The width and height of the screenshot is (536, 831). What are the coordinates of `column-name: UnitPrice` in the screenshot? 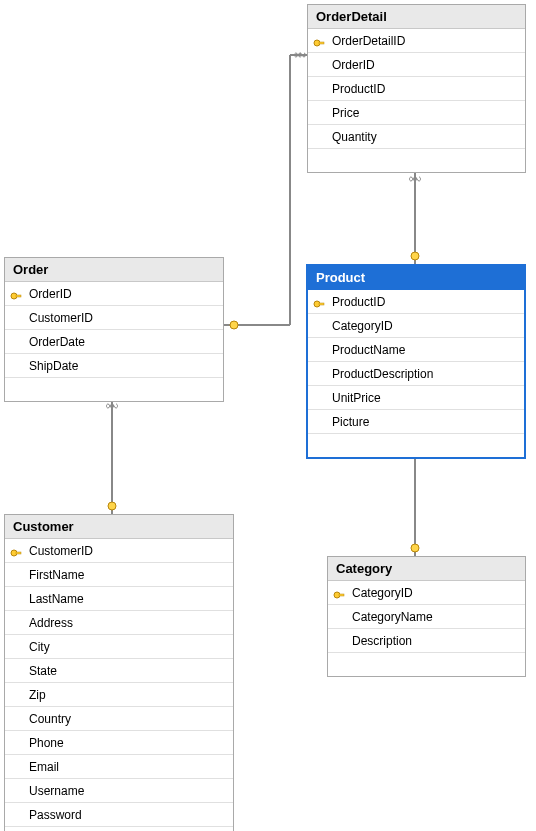 It's located at (427, 398).